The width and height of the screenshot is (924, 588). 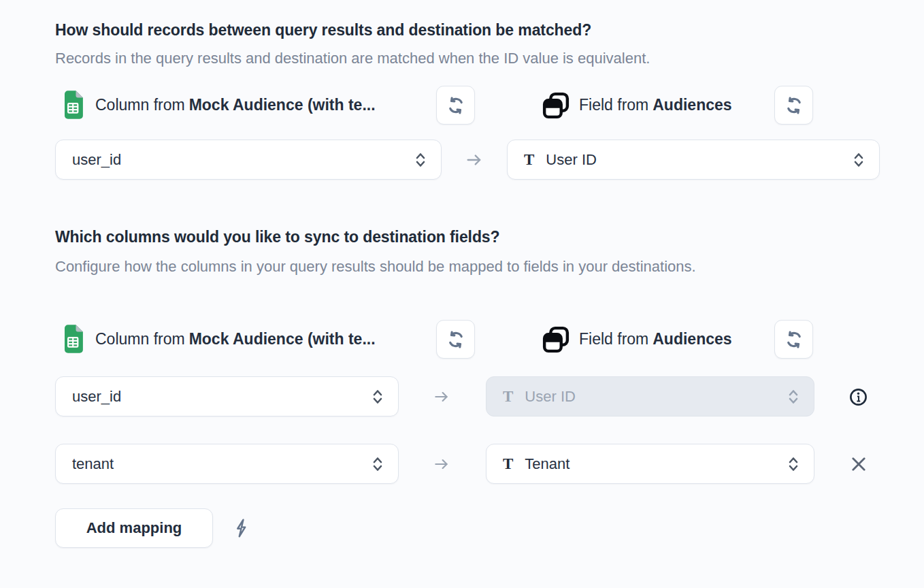 I want to click on match-destination-header: Field from Audiences, so click(x=656, y=105).